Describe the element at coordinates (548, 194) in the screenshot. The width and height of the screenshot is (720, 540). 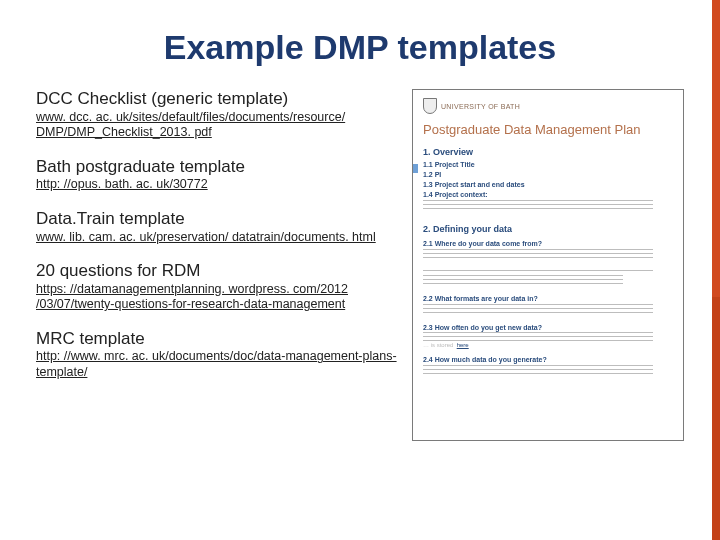
I see `preview-item: 1.4 Project context:` at that location.